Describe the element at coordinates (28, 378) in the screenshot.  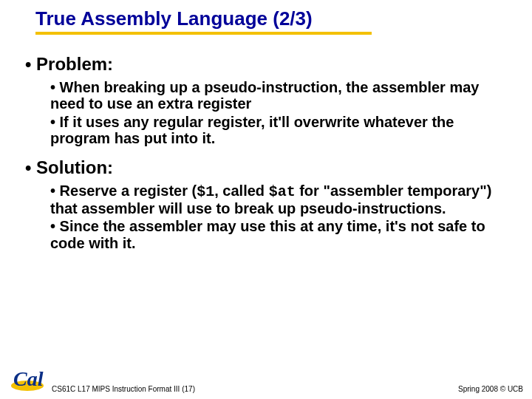
I see `logo-text: Cal` at that location.